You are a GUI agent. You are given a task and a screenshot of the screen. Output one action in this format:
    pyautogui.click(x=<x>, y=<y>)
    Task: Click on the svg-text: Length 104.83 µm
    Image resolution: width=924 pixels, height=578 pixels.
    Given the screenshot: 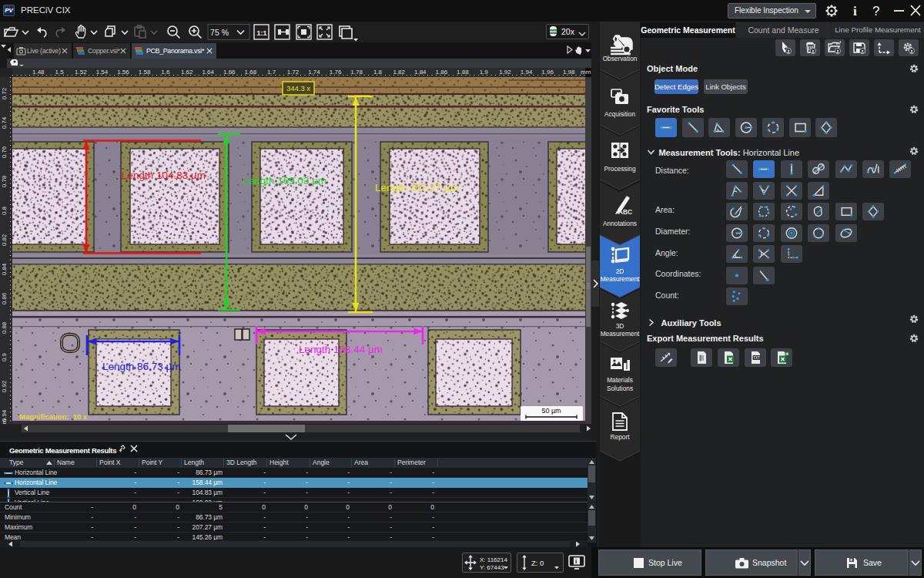 What is the action you would take?
    pyautogui.click(x=163, y=176)
    